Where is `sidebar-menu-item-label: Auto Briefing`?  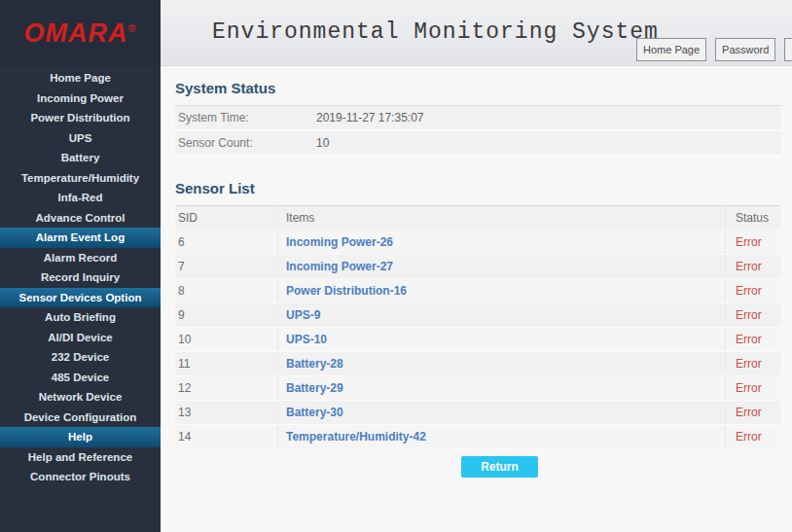 sidebar-menu-item-label: Auto Briefing is located at coordinates (80, 317).